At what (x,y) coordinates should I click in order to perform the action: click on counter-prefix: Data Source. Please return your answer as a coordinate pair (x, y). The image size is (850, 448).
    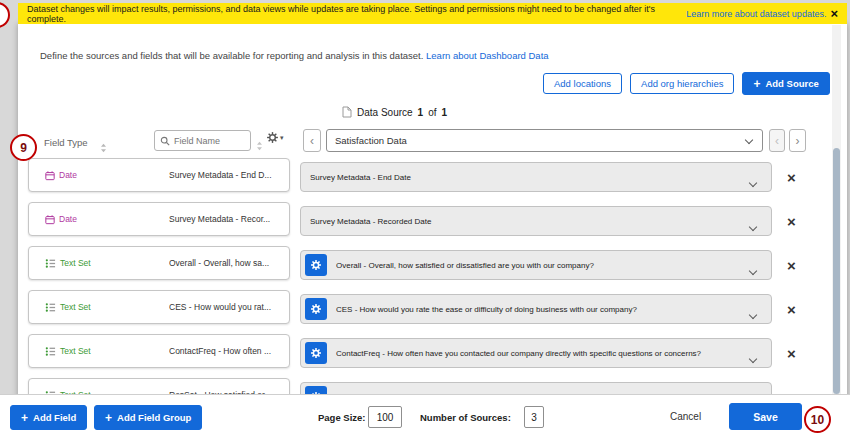
    Looking at the image, I should click on (385, 112).